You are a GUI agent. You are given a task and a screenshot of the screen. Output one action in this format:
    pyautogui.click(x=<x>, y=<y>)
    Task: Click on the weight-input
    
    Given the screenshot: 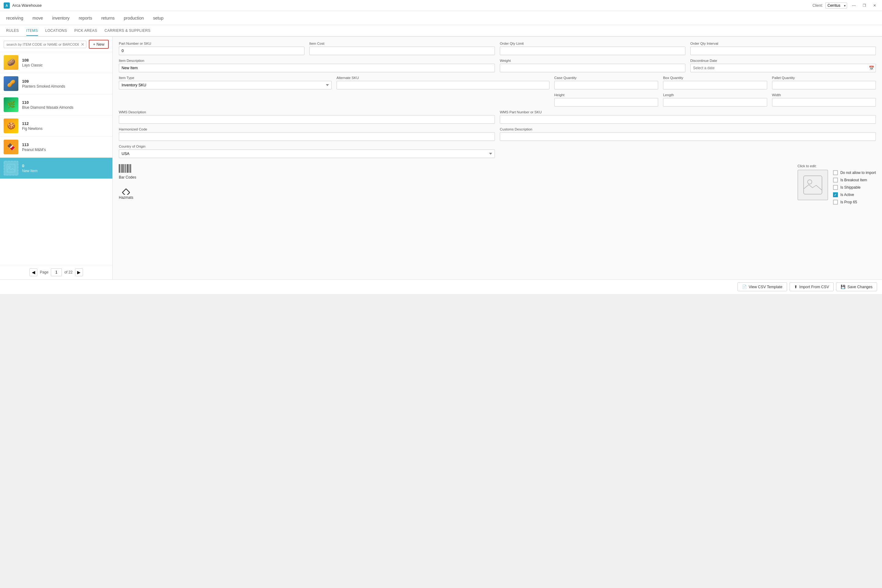 What is the action you would take?
    pyautogui.click(x=592, y=68)
    